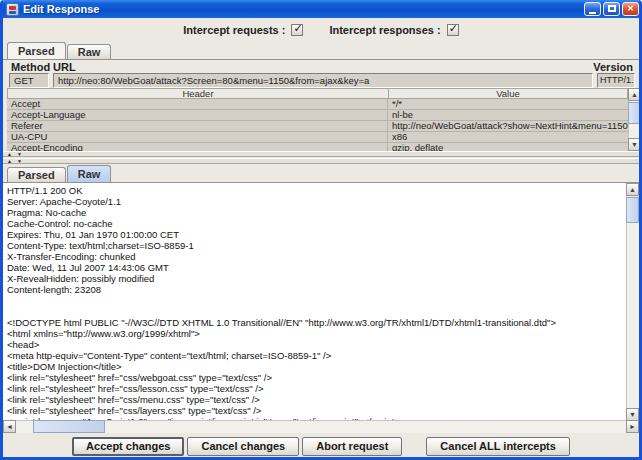  Describe the element at coordinates (29, 80) in the screenshot. I see `method-field: GET` at that location.